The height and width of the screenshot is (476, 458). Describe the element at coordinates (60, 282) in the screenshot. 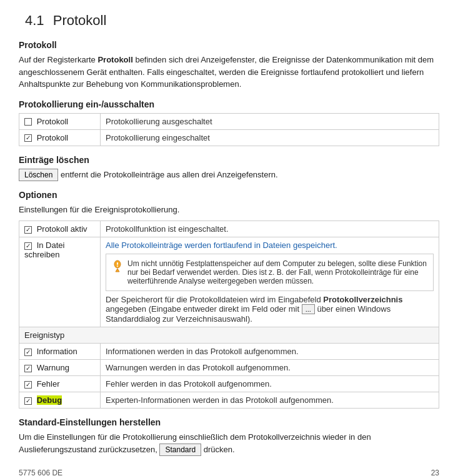

I see `in-datei-label: In Dateischreiben` at that location.